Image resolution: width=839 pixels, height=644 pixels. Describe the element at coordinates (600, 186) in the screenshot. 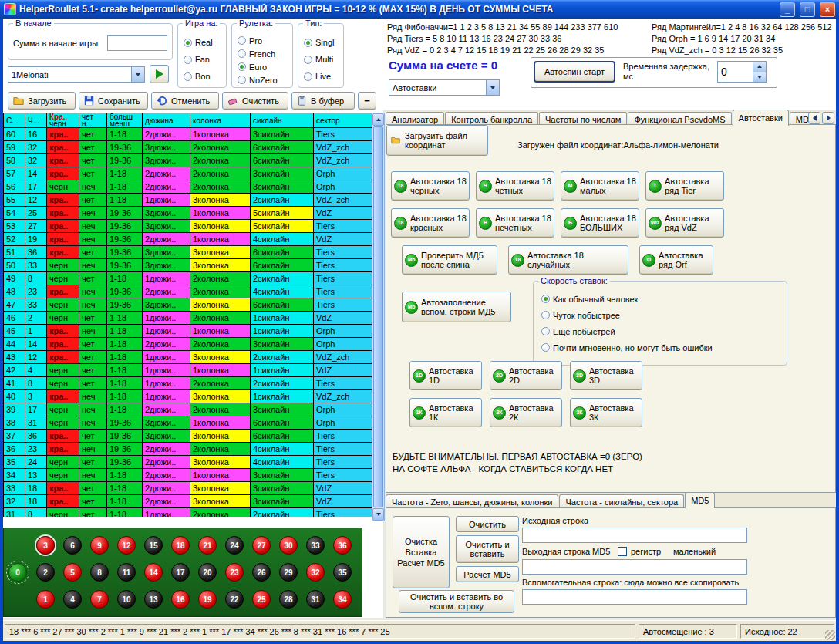

I see `autobet-button: М Автоставка 18 малых` at that location.